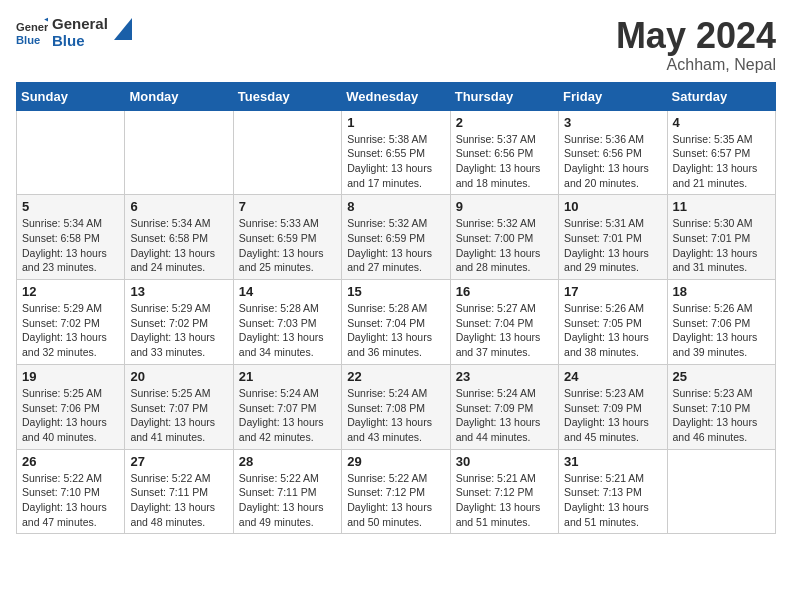 The width and height of the screenshot is (792, 612). What do you see at coordinates (722, 246) in the screenshot?
I see `day-info: Sunrise: 5:30 AMSunset: 7:01 PMDaylight:…` at bounding box center [722, 246].